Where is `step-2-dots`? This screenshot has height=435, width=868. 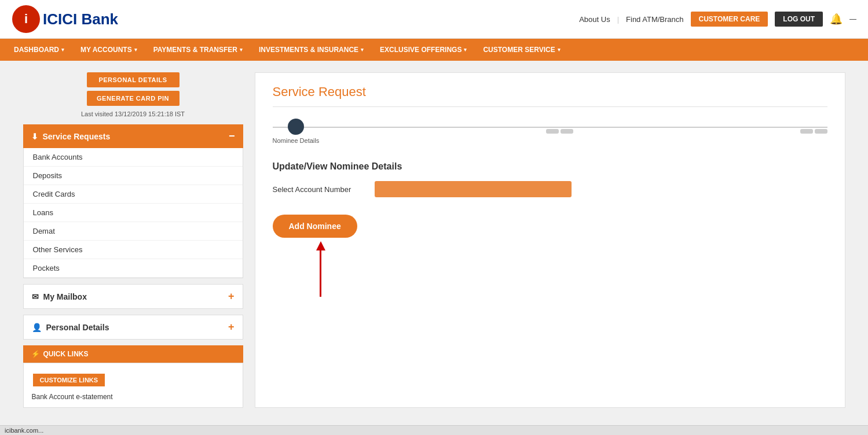
step-2-dots is located at coordinates (559, 131).